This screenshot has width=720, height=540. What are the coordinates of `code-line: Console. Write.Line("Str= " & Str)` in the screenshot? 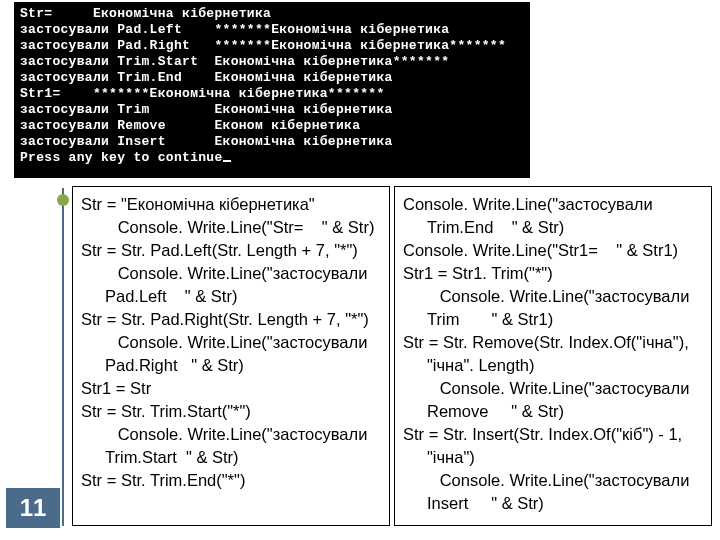 It's located at (231, 228).